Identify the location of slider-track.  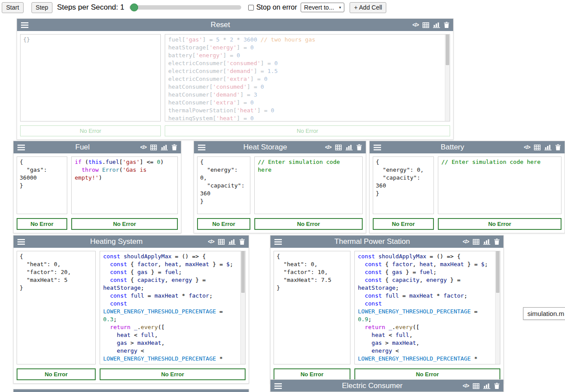
(185, 7).